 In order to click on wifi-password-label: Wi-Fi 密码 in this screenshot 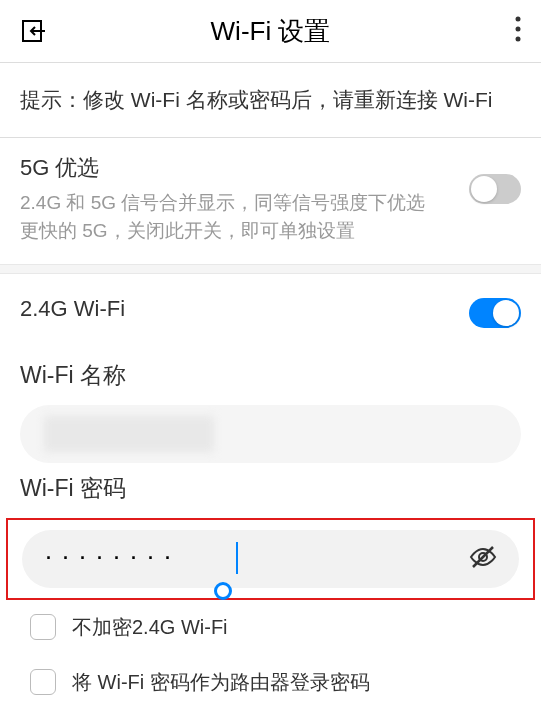, I will do `click(270, 488)`.